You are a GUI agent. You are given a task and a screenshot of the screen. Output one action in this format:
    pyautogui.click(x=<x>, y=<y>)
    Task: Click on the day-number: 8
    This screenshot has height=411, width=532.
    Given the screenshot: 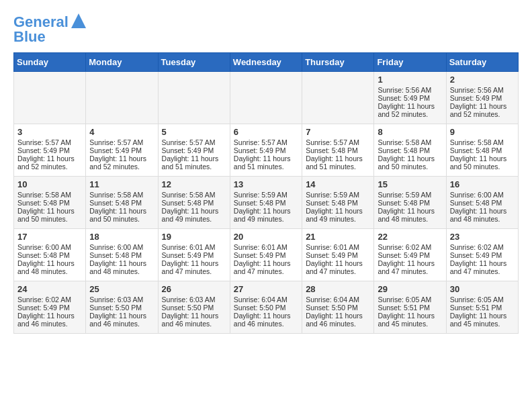 What is the action you would take?
    pyautogui.click(x=410, y=132)
    